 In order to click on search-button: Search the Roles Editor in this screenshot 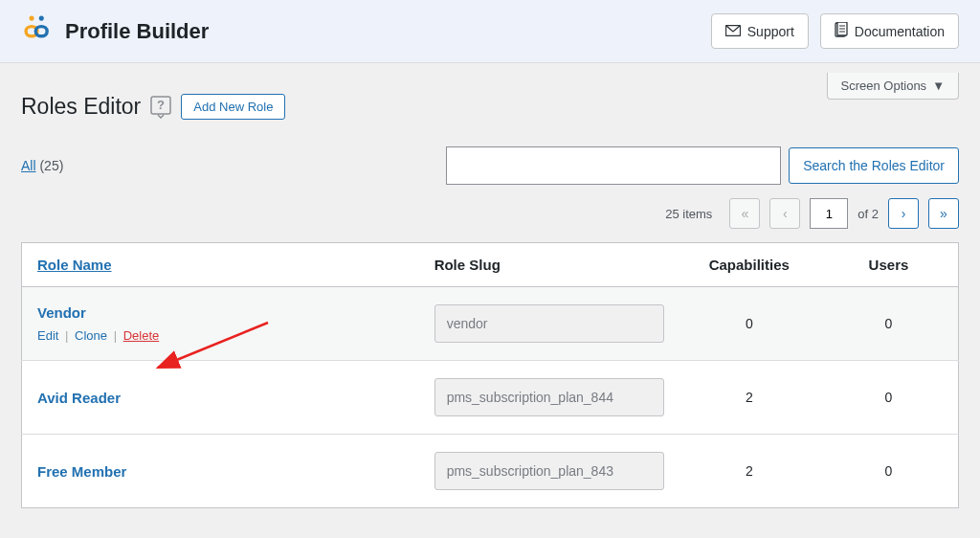, I will do `click(874, 166)`.